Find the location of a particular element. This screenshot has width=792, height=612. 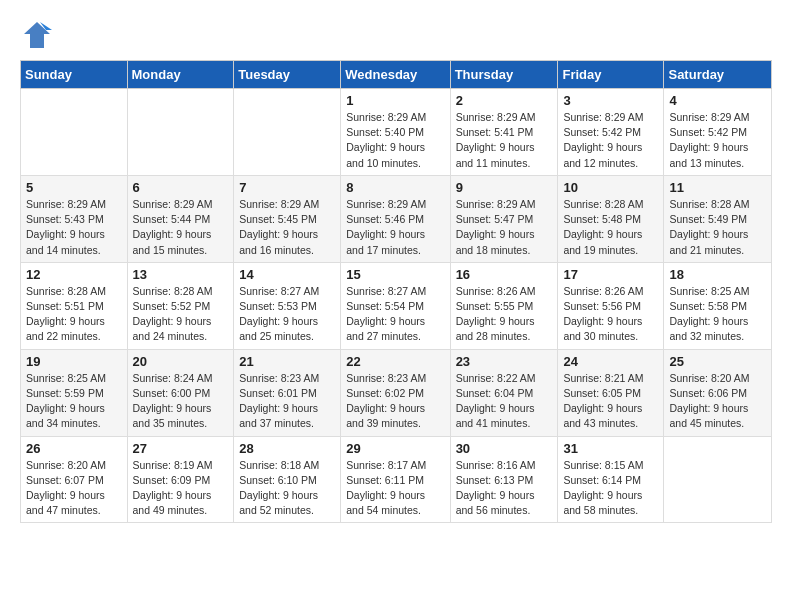

day-number: 13 is located at coordinates (181, 274).